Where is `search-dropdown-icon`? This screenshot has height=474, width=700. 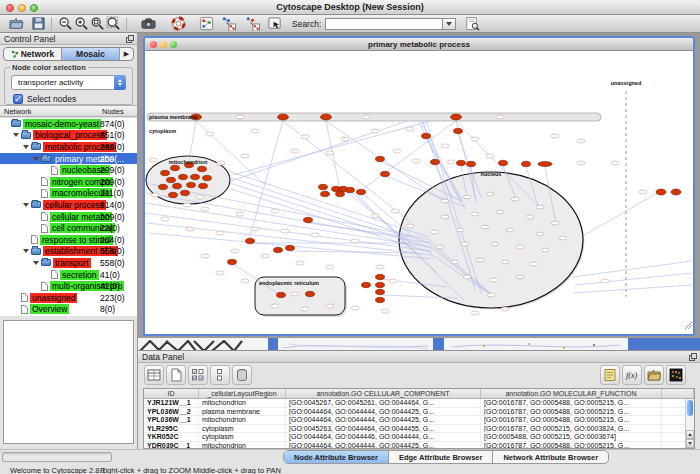
search-dropdown-icon is located at coordinates (450, 24).